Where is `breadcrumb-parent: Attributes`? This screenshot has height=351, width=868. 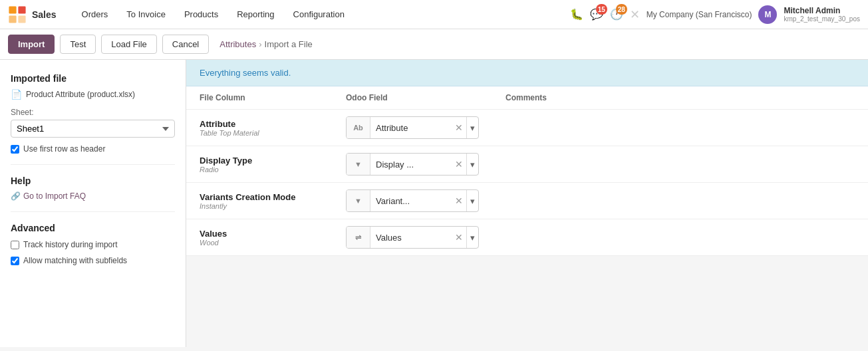 breadcrumb-parent: Attributes is located at coordinates (238, 44).